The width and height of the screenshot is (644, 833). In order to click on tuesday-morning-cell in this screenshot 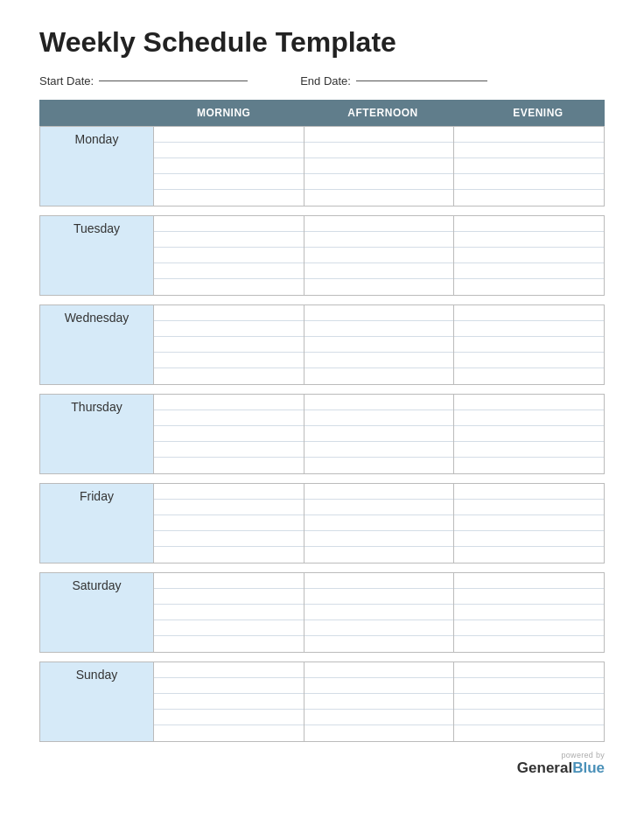, I will do `click(229, 256)`.